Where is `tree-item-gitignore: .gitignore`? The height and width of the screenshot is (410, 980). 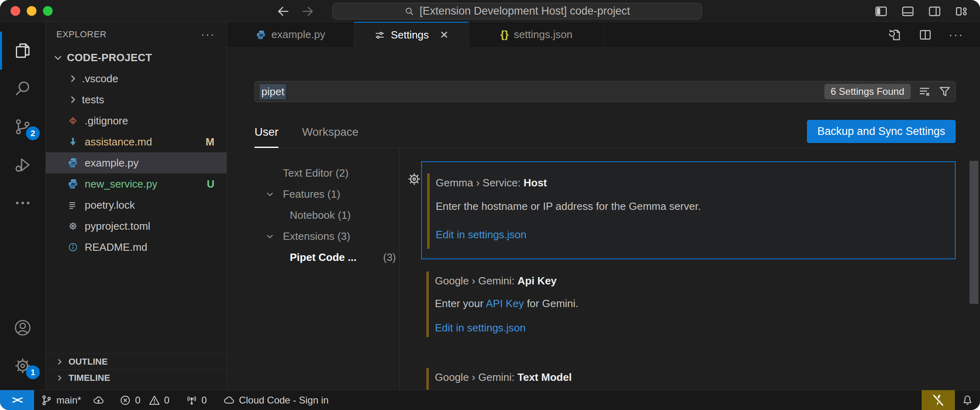 tree-item-gitignore: .gitignore is located at coordinates (136, 121).